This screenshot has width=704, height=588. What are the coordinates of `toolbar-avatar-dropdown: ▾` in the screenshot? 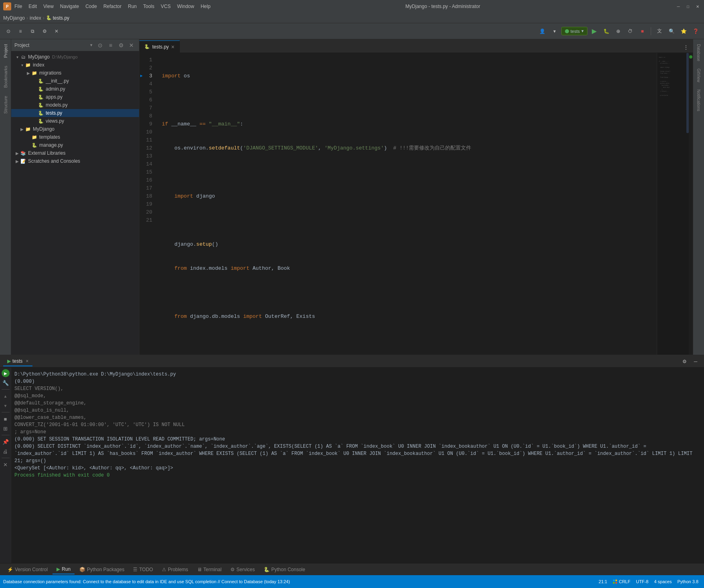 It's located at (555, 31).